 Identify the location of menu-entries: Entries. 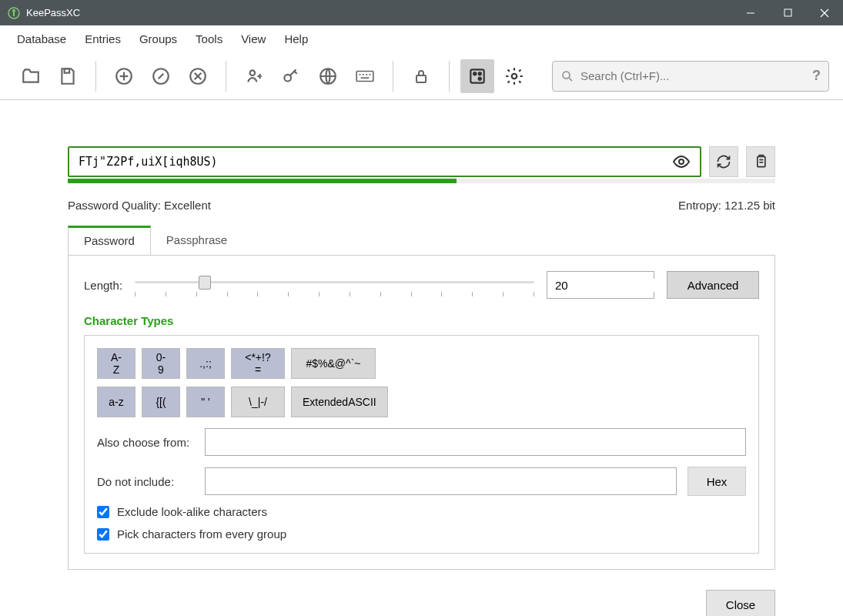
(103, 38).